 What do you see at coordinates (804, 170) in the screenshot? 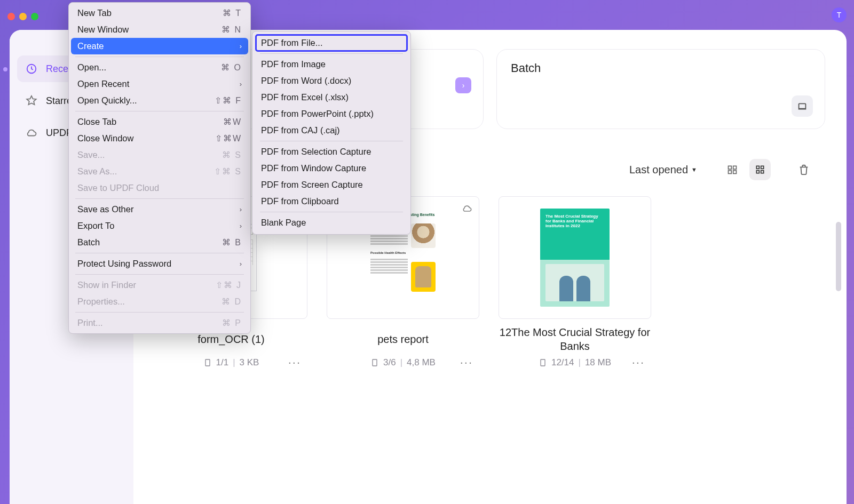
I see `trash-button` at bounding box center [804, 170].